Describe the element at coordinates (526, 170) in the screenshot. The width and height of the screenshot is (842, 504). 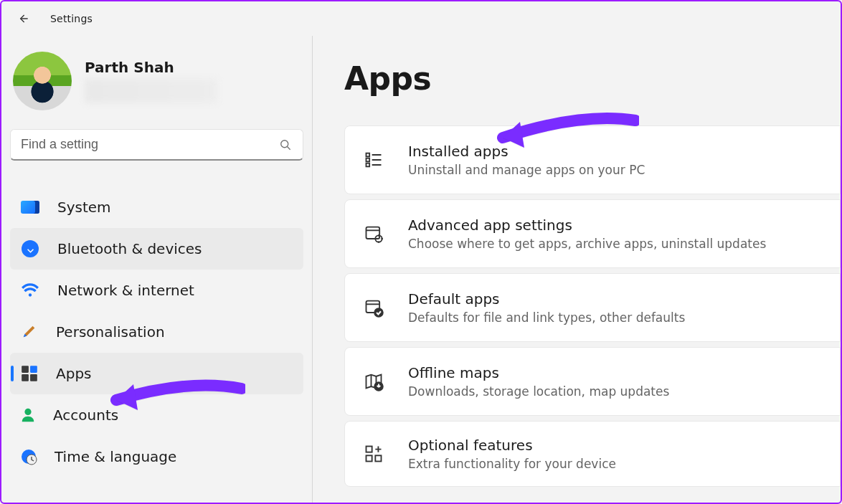
I see `card-subtitle: Uninstall and manage apps on your PC` at that location.